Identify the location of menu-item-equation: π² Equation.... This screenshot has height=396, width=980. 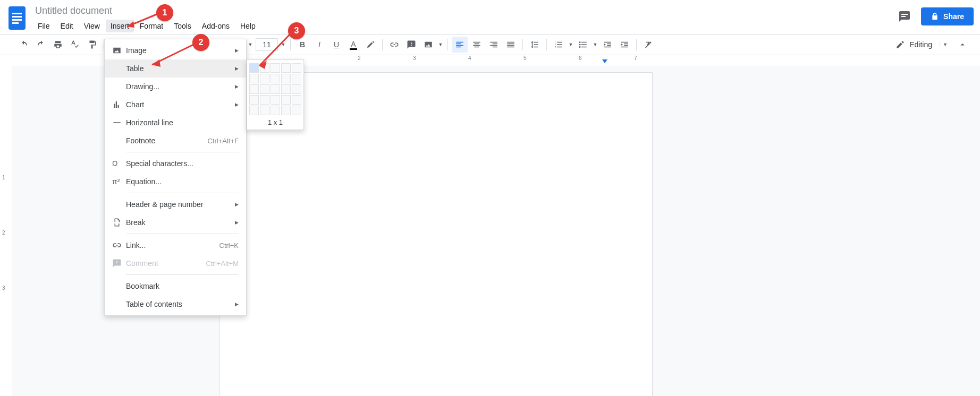
(175, 182).